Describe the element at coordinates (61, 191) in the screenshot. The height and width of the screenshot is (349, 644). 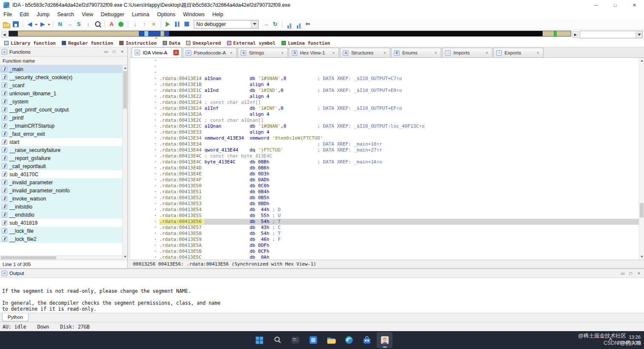
I see `function-row: f_invalid_parameter_noinfo` at that location.